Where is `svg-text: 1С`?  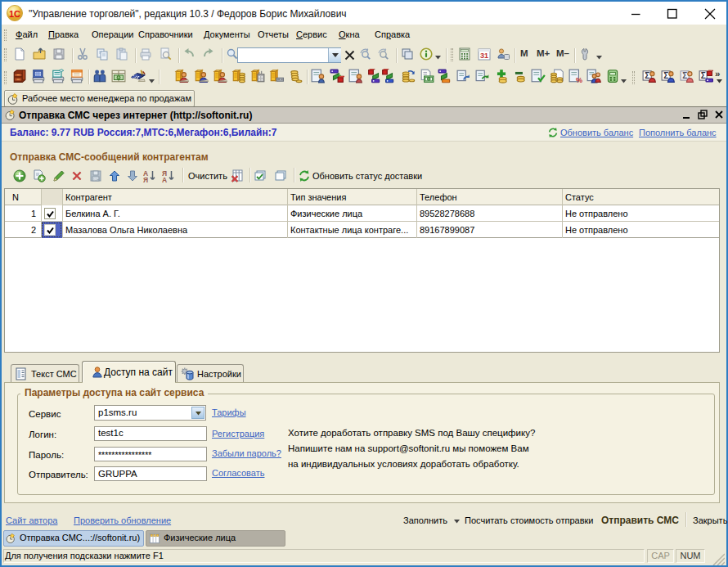 svg-text: 1С is located at coordinates (15, 14).